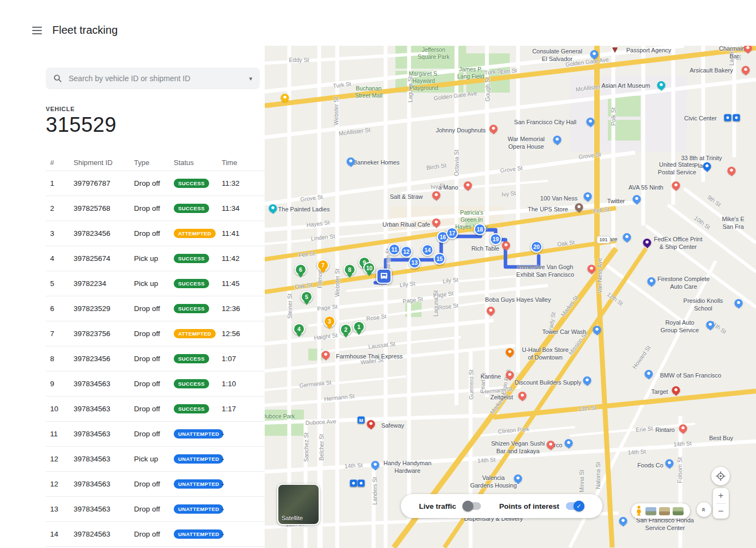  Describe the element at coordinates (369, 268) in the screenshot. I see `stop-marker-10: 10` at that location.